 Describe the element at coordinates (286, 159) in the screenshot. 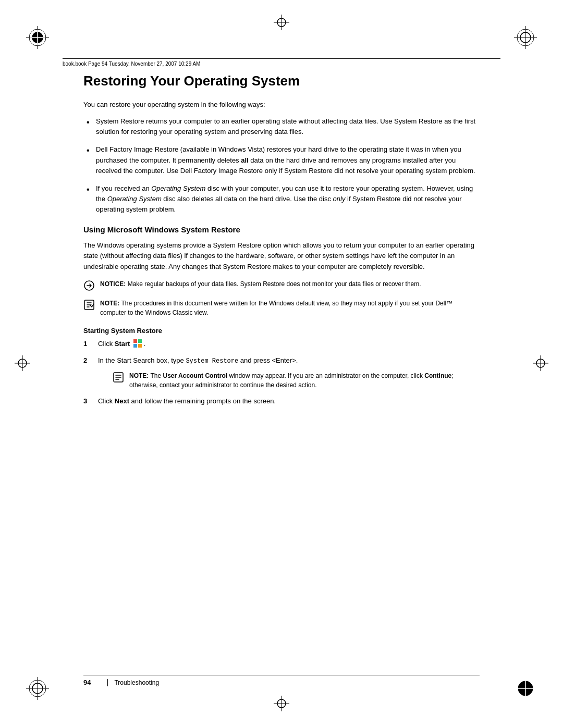

I see `bullet-item-2: Dell Factory Image Restore (available in…` at that location.